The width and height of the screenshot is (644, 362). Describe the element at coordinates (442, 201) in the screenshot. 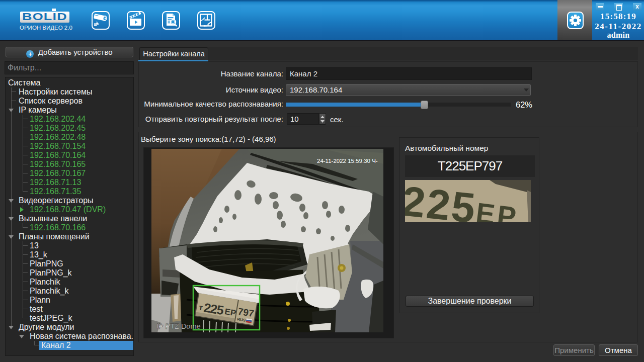

I see `svg-text: 225` at that location.